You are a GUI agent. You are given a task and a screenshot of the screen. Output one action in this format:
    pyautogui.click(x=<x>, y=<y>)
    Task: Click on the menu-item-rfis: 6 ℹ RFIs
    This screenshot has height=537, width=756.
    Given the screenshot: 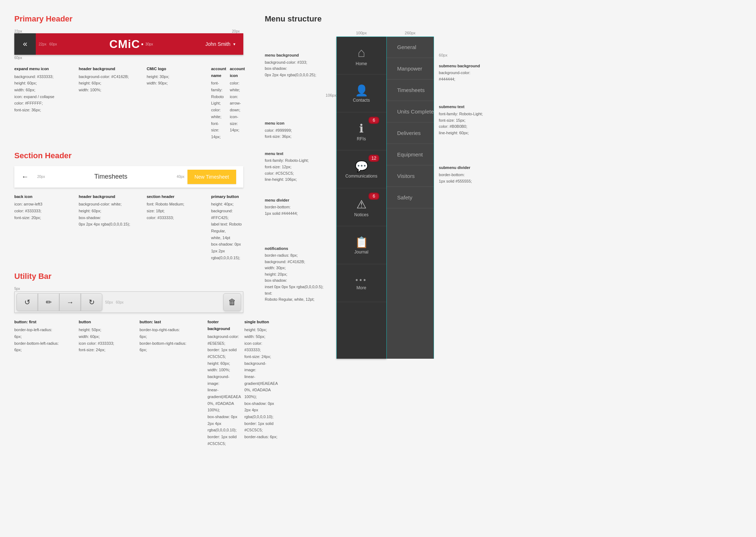 What is the action you would take?
    pyautogui.click(x=361, y=131)
    